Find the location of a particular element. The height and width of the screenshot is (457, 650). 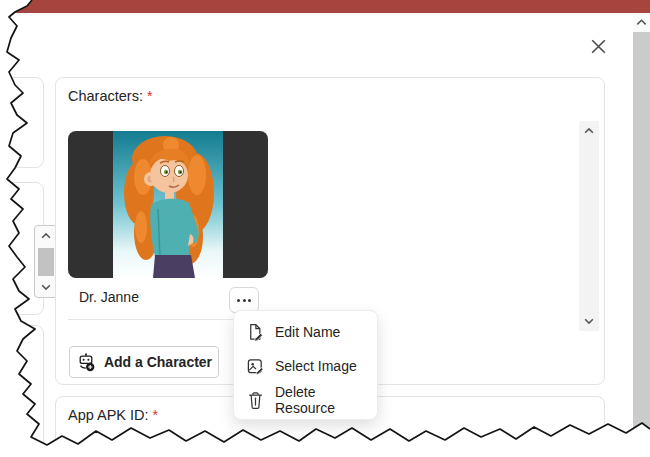

apk-label-text: App APK ID: is located at coordinates (108, 415).